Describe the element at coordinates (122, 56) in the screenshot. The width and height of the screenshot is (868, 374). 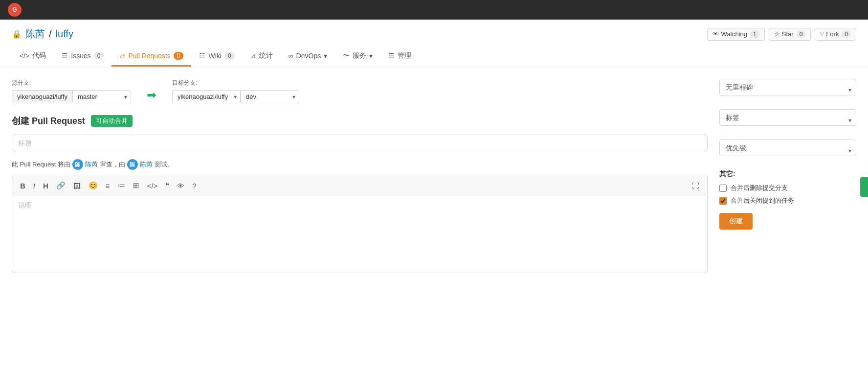
I see `pr-icon: ⇄` at that location.